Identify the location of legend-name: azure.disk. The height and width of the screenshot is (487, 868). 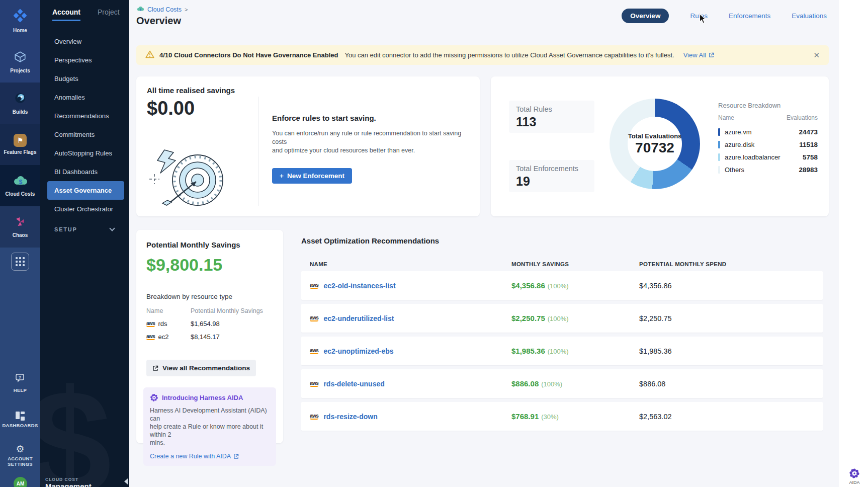
(739, 145).